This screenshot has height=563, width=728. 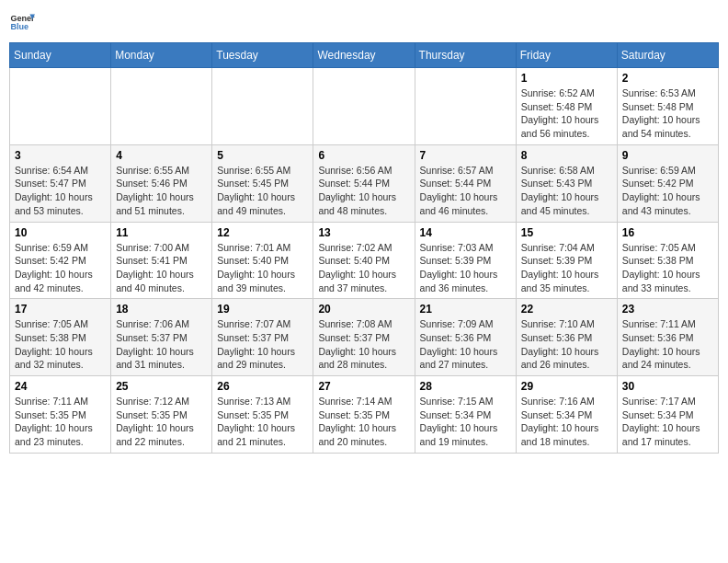 I want to click on day-number: 19, so click(x=263, y=309).